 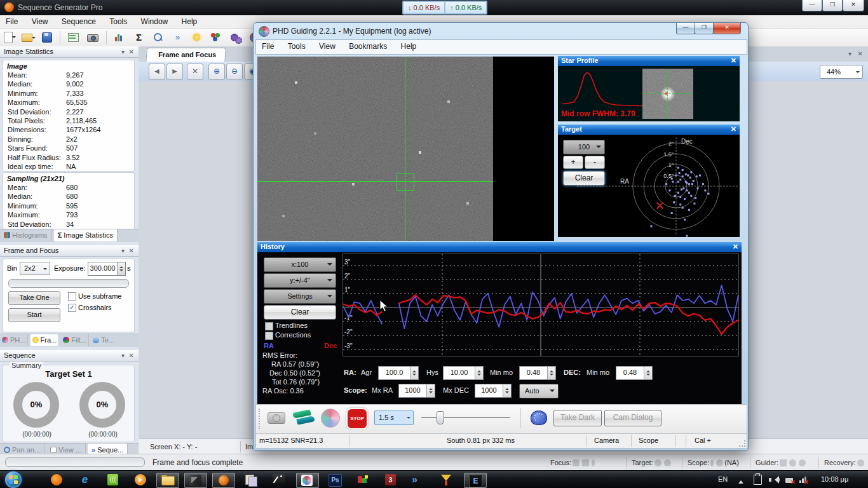 I want to click on camera-icon, so click(x=93, y=37).